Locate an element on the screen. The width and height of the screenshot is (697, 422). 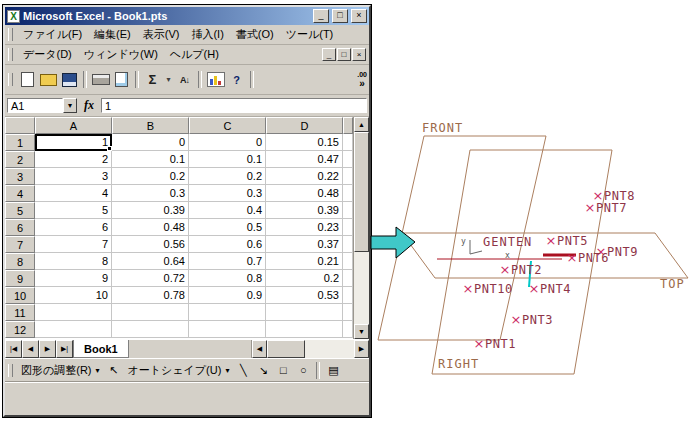
sort-ascending-icon: A↓ is located at coordinates (184, 80).